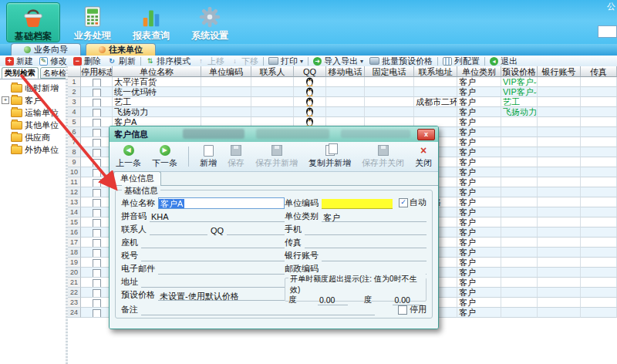 The image size is (617, 364). I want to click on window-tab-1: 往来单位, so click(120, 49).